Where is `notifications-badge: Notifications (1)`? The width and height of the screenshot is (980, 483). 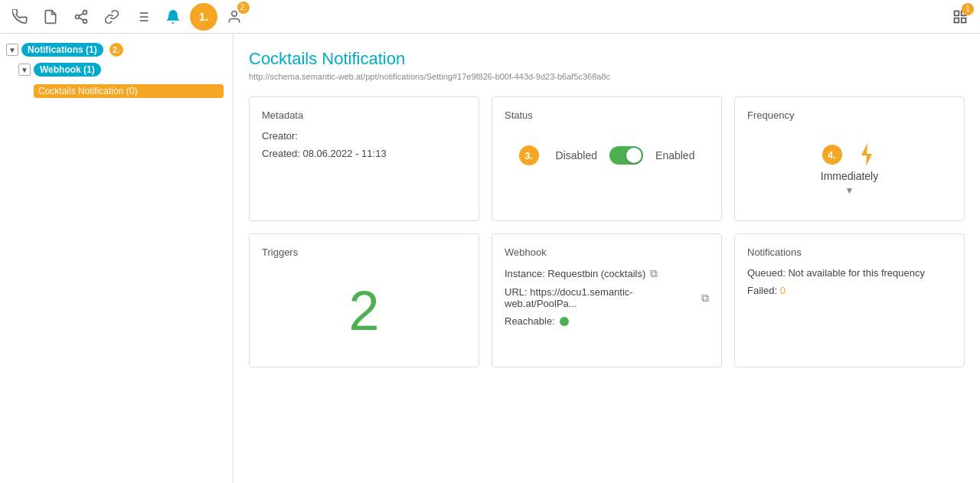 notifications-badge: Notifications (1) is located at coordinates (63, 50).